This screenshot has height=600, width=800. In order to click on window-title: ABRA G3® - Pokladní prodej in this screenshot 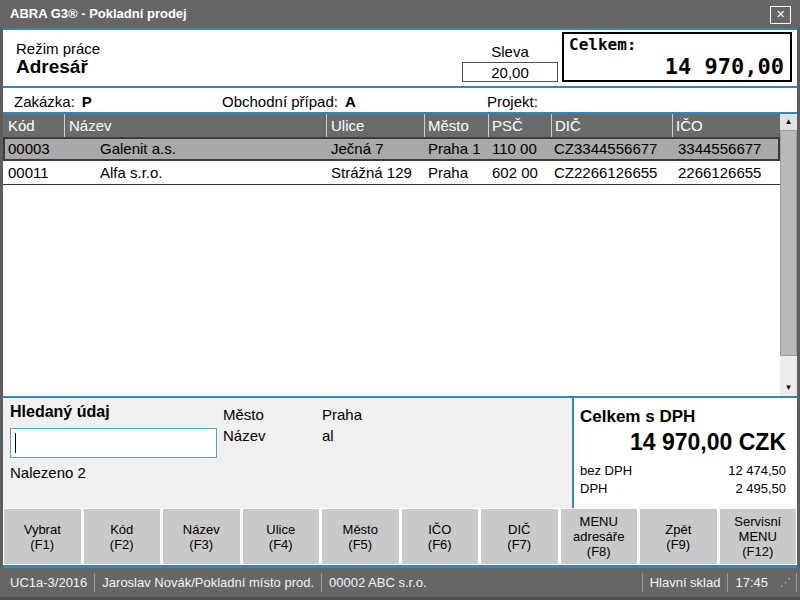, I will do `click(98, 14)`.